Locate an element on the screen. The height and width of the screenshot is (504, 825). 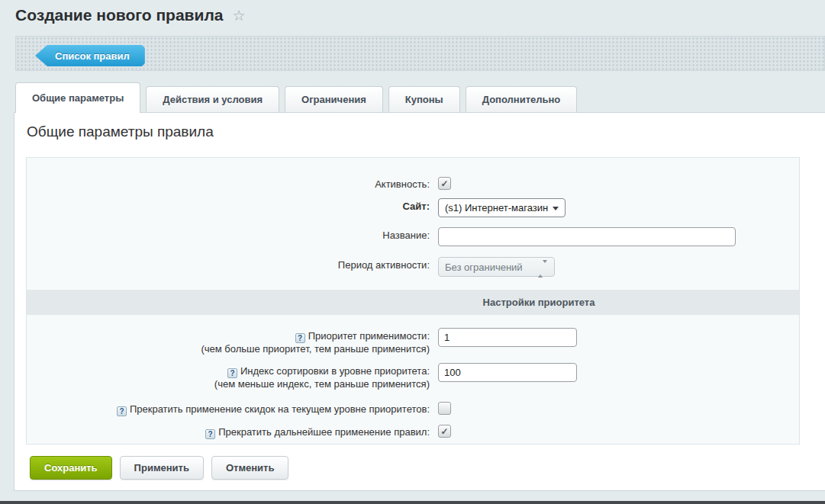
priority-hint: (чем больше приоритет, тем раньше примен… is located at coordinates (228, 349).